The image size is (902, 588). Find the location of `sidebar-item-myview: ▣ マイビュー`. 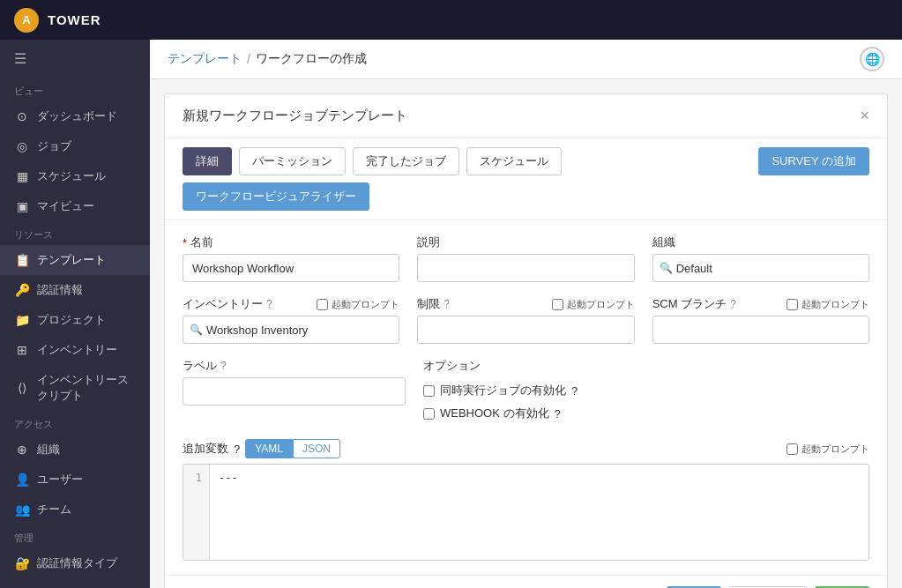

sidebar-item-myview: ▣ マイビュー is located at coordinates (75, 206).